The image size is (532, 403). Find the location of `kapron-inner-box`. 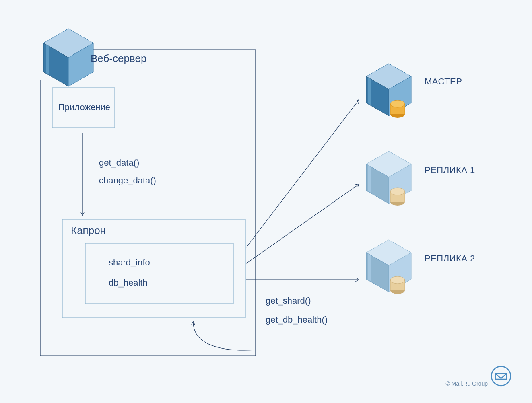

kapron-inner-box is located at coordinates (159, 273).